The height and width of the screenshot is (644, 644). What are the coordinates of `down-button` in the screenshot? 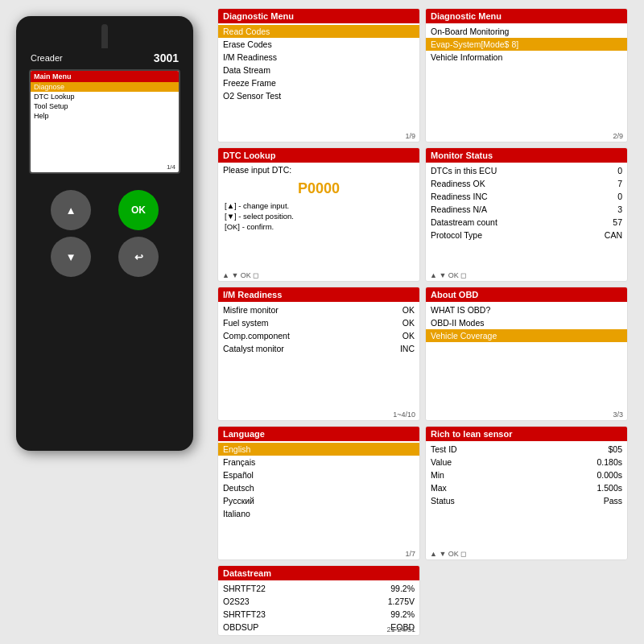 It's located at (71, 257).